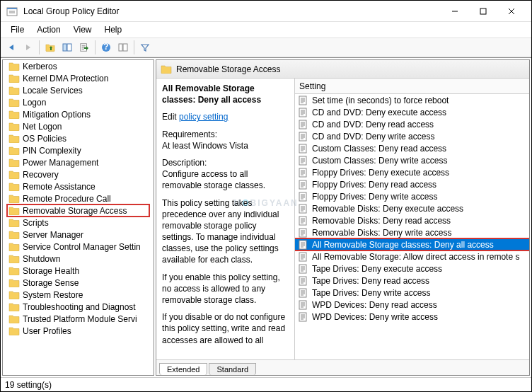  Describe the element at coordinates (78, 270) in the screenshot. I see `tree-item: Storage Health` at that location.